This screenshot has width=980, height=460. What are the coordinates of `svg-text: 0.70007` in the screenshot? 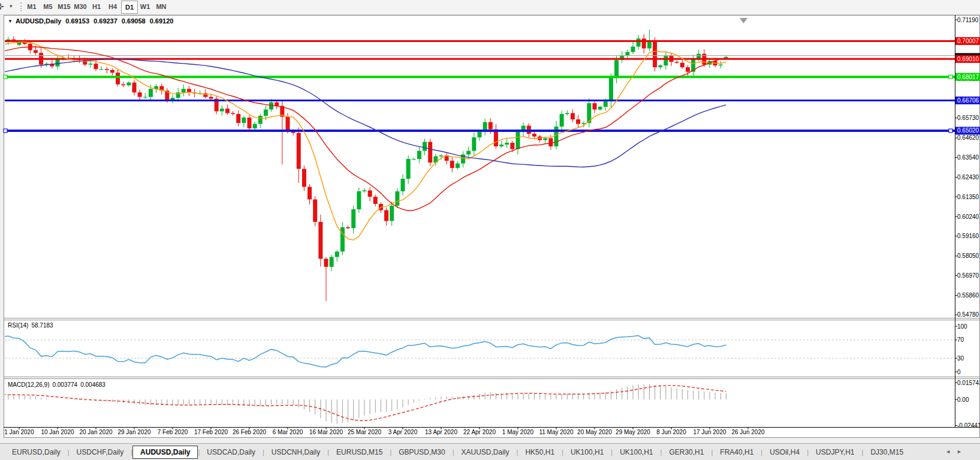 It's located at (969, 41).